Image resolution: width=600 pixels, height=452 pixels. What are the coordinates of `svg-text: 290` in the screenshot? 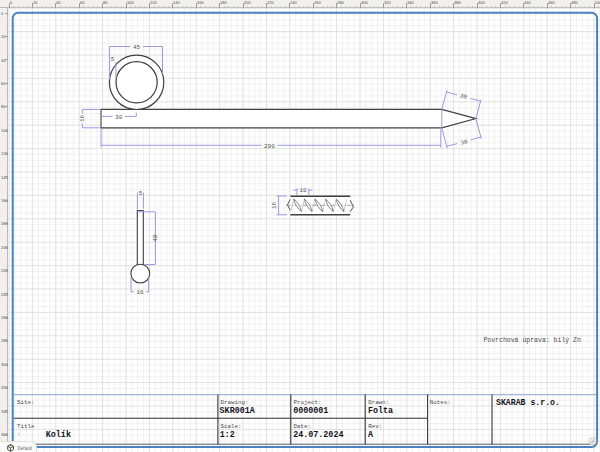 It's located at (270, 146).